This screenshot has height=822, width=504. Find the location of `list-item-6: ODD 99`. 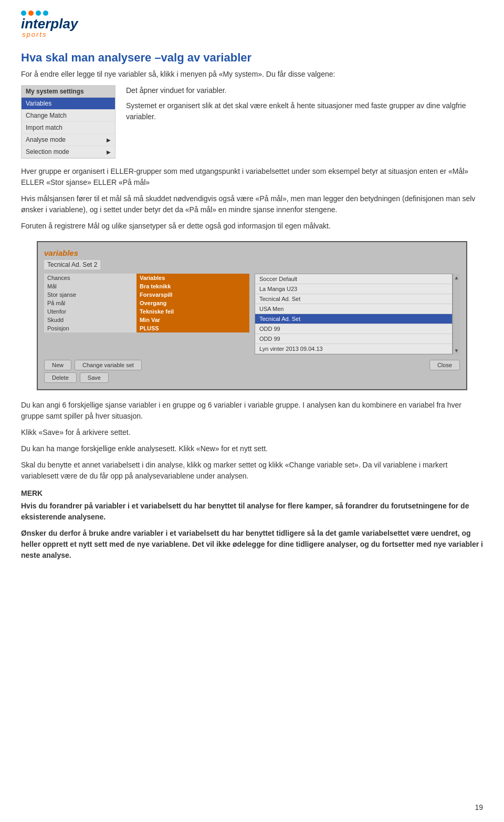

list-item-6: ODD 99 is located at coordinates (354, 339).